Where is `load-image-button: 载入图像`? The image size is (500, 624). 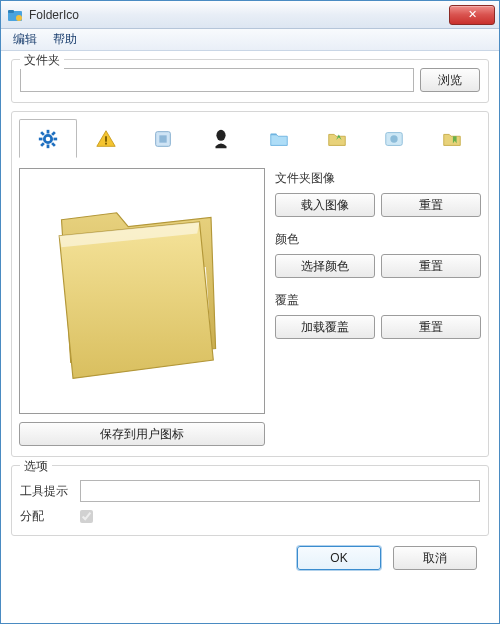
load-image-button: 载入图像 is located at coordinates (325, 205).